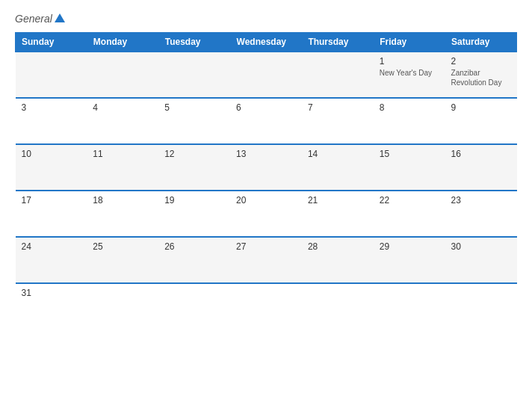 Image resolution: width=532 pixels, height=411 pixels. What do you see at coordinates (409, 260) in the screenshot?
I see `calendar-cell: 29` at bounding box center [409, 260].